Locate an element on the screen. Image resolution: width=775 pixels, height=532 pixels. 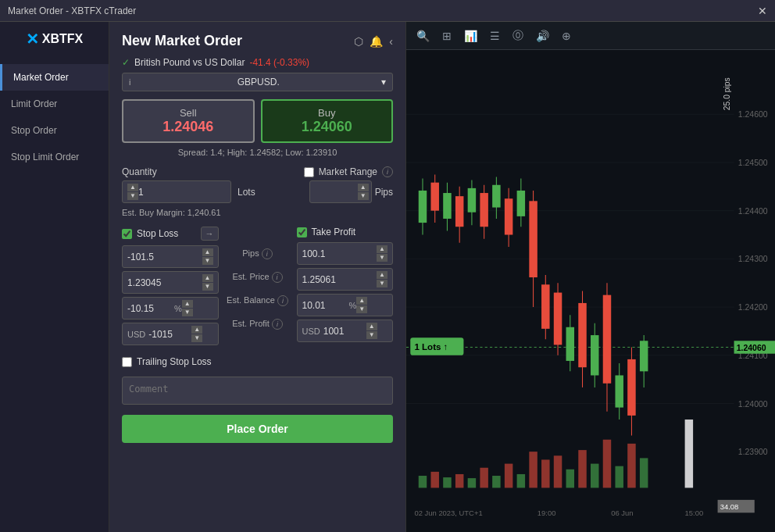
panel-title: New Market Order is located at coordinates (182, 41).